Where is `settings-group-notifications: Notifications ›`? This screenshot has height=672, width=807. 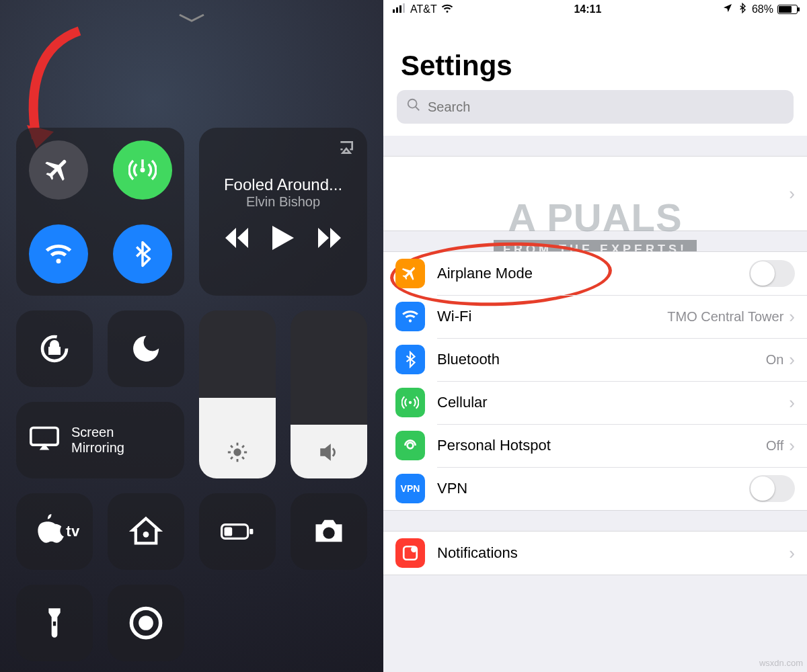
settings-group-notifications: Notifications › is located at coordinates (595, 553).